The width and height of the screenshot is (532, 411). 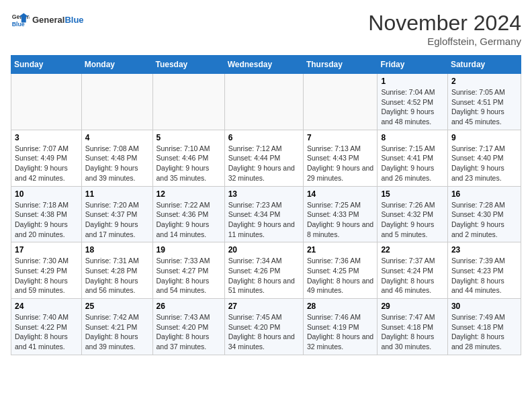 I want to click on day-info: Sunrise: 7:37 AMSunset: 4:24 PMDaylight:…, so click(x=412, y=275).